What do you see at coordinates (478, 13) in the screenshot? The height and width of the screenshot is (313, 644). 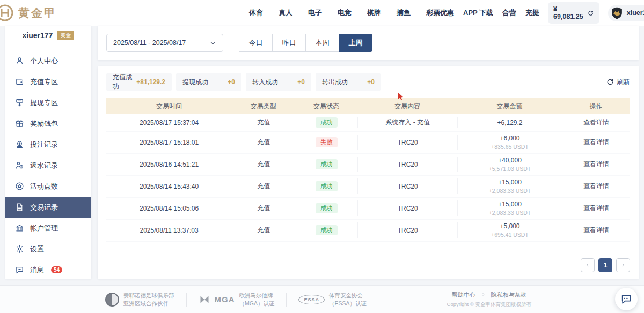 I see `quick-link: APP 下载` at bounding box center [478, 13].